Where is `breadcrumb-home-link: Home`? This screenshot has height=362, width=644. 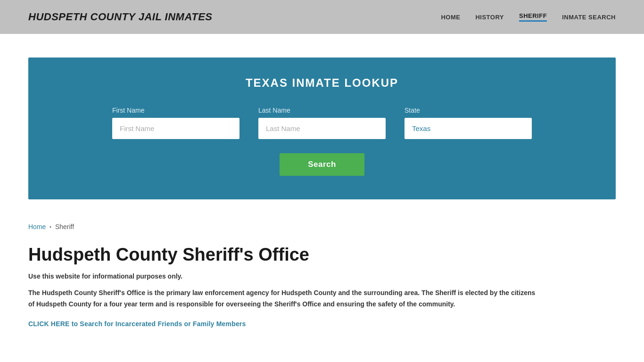
breadcrumb-home-link: Home is located at coordinates (37, 227).